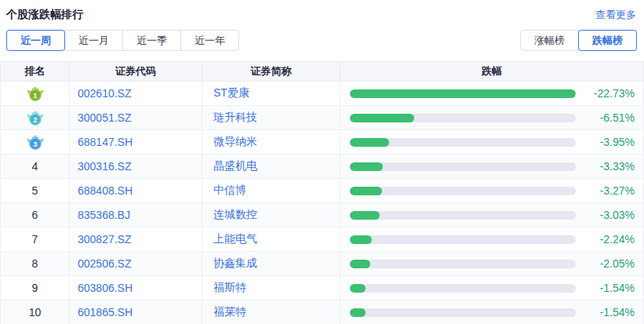 This screenshot has width=644, height=324. Describe the element at coordinates (609, 118) in the screenshot. I see `change-percent-label: -6.51%` at that location.